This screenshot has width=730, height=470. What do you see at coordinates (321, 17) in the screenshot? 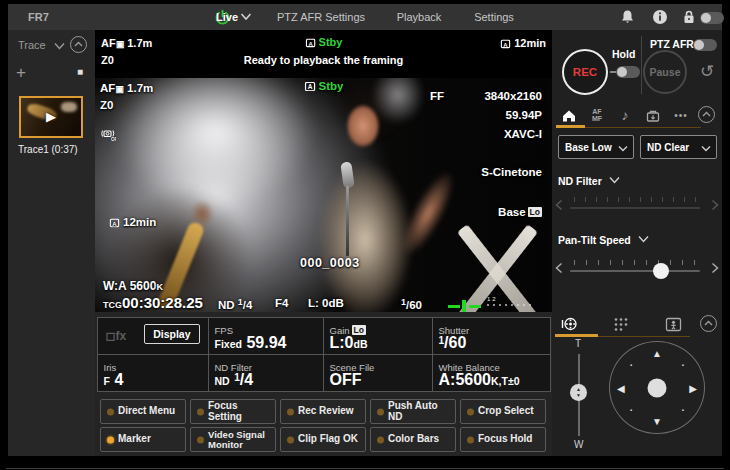
I see `tab-ptz-afr-settings: PTZ AFR Settings` at bounding box center [321, 17].